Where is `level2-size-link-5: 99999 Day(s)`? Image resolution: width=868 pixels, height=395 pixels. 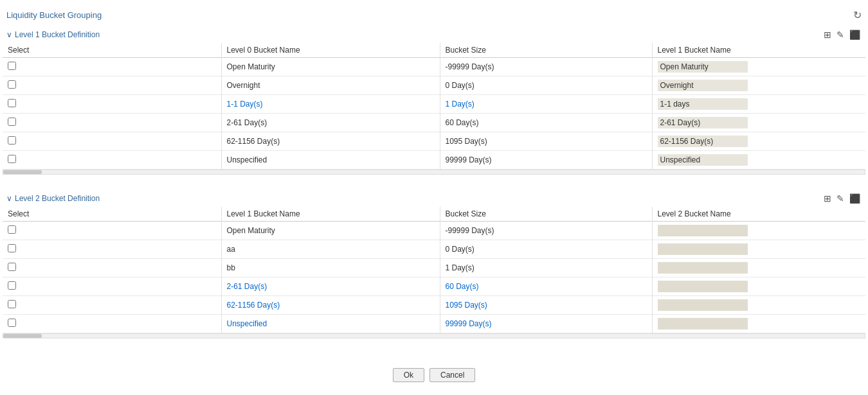 level2-size-link-5: 99999 Day(s) is located at coordinates (469, 324).